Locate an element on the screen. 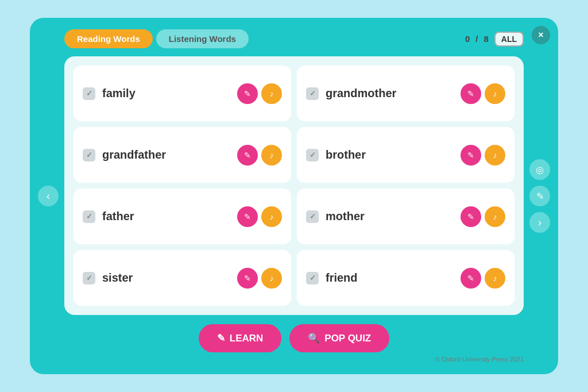 This screenshot has width=588, height=392. close-button: × is located at coordinates (541, 35).